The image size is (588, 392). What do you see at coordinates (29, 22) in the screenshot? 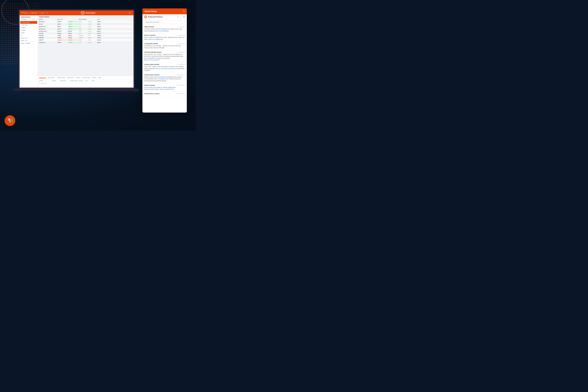
I see `sidebar-item-popular-markets: Popular Markets` at bounding box center [29, 22].